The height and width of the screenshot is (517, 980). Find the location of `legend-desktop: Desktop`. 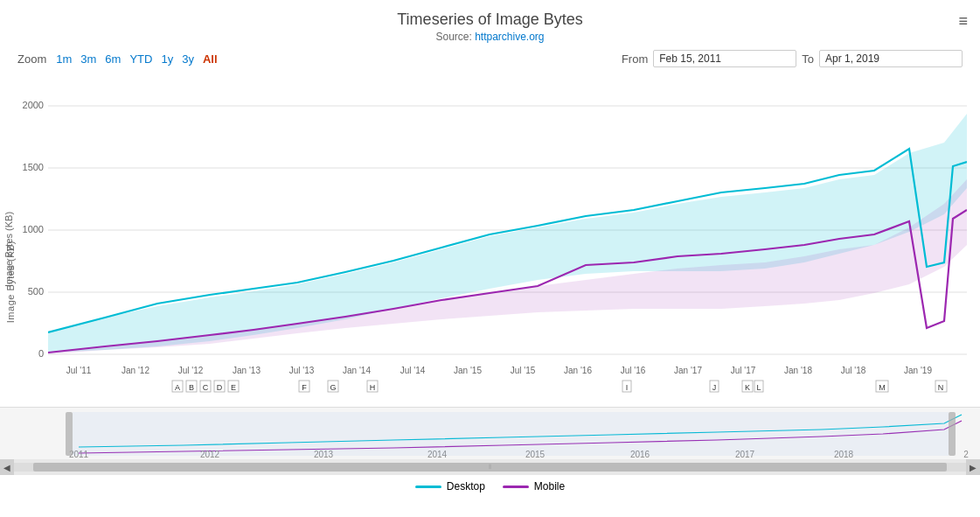

legend-desktop: Desktop is located at coordinates (450, 486).